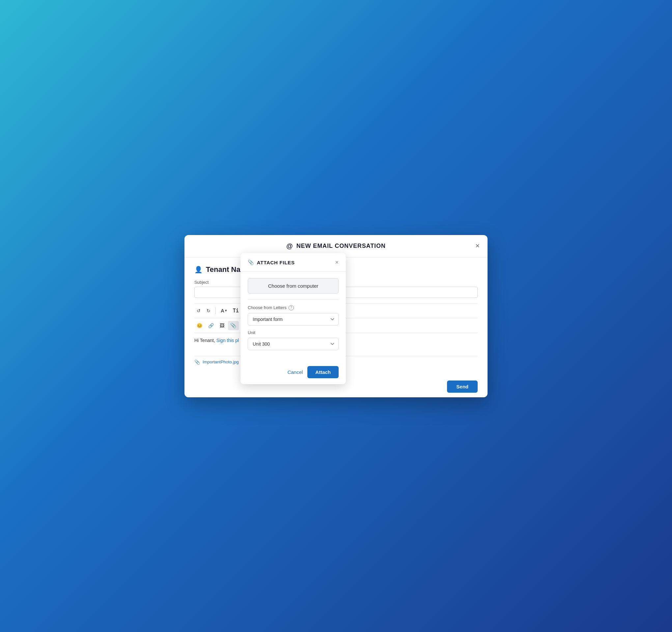 Image resolution: width=672 pixels, height=632 pixels. What do you see at coordinates (198, 270) in the screenshot?
I see `person-icon: 👤` at bounding box center [198, 270].